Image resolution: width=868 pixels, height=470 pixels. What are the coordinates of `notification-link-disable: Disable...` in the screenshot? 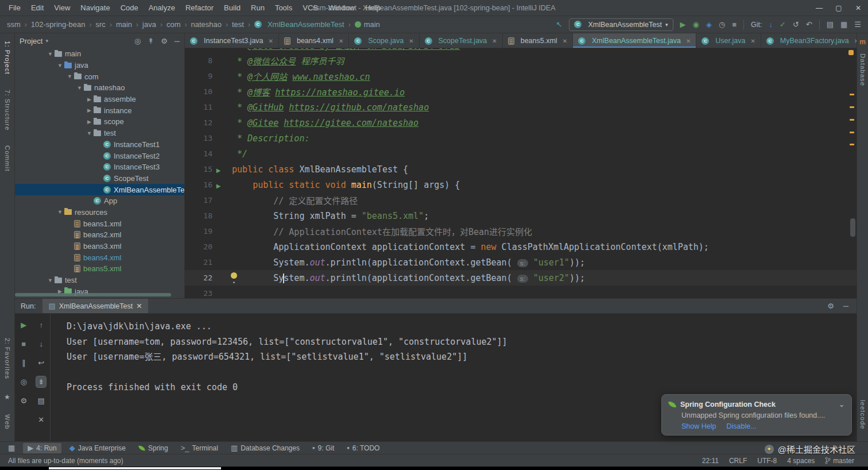 It's located at (741, 426).